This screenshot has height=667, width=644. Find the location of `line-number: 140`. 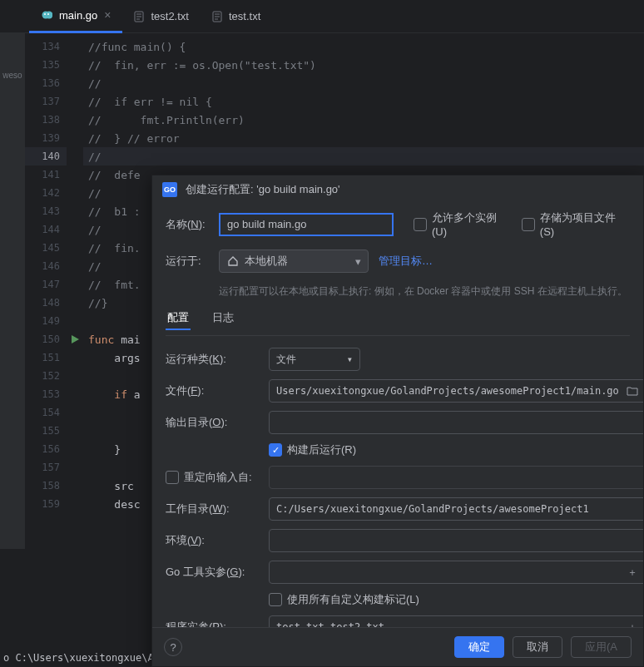

line-number: 140 is located at coordinates (46, 156).